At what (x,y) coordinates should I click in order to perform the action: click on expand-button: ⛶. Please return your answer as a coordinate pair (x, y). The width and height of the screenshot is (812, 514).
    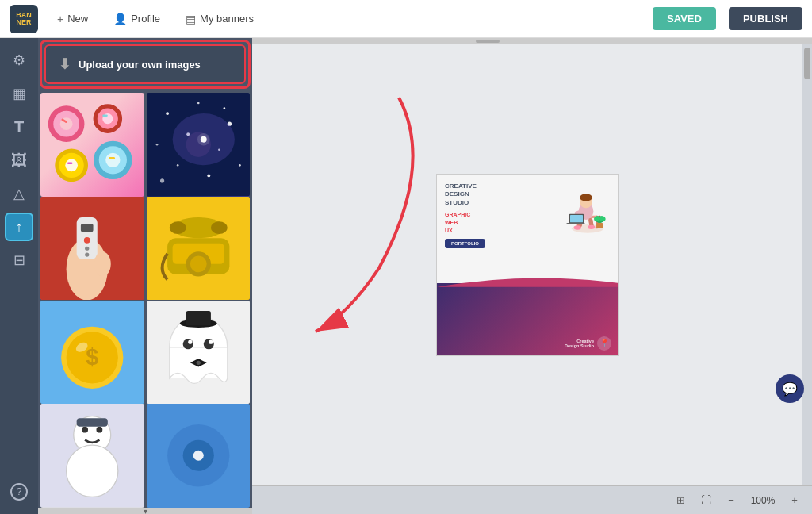
    Looking at the image, I should click on (706, 501).